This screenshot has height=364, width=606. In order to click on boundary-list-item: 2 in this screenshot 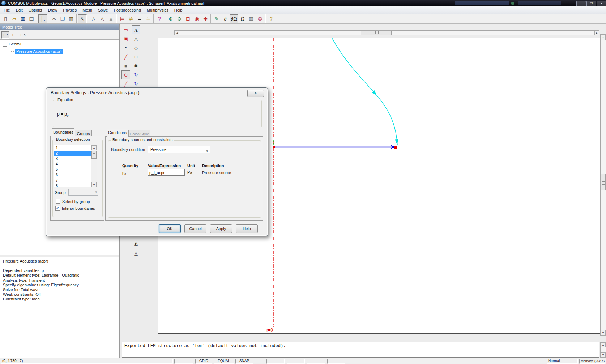, I will do `click(75, 153)`.